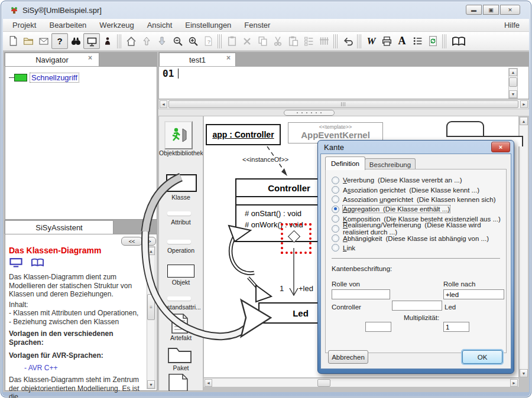 The image size is (532, 398). I want to click on copy-button, so click(262, 41).